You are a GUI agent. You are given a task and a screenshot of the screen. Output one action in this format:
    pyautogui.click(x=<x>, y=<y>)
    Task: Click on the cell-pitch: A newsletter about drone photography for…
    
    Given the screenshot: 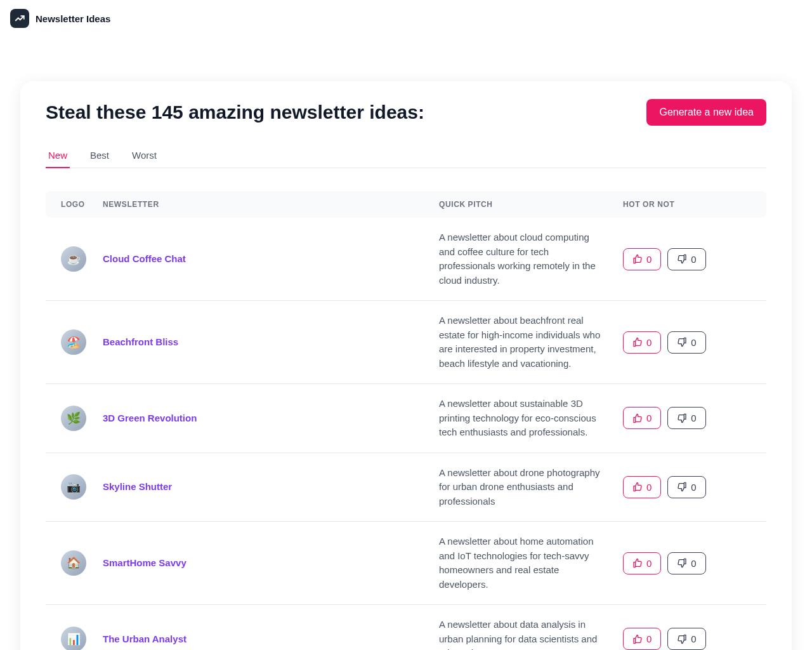 What is the action you would take?
    pyautogui.click(x=531, y=488)
    